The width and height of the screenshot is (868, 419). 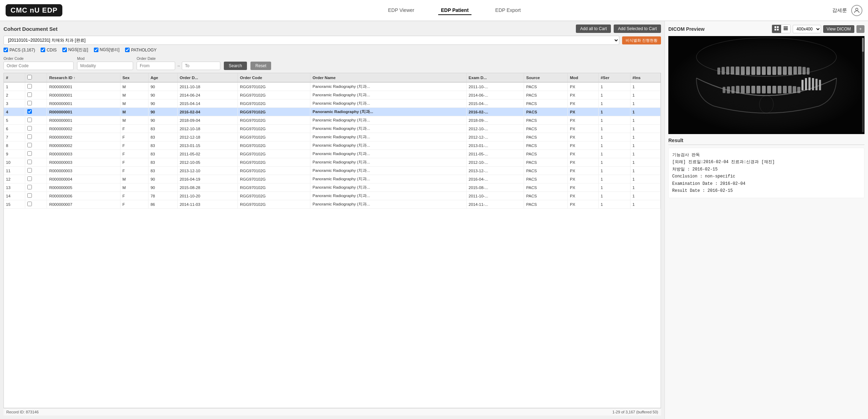 I want to click on search-button: Search, so click(x=235, y=66).